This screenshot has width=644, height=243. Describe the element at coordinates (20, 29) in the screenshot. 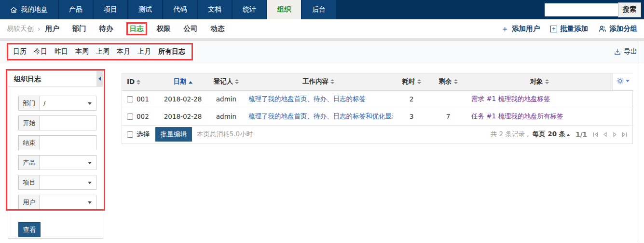

I see `breadcrumb: 易软天创` at that location.